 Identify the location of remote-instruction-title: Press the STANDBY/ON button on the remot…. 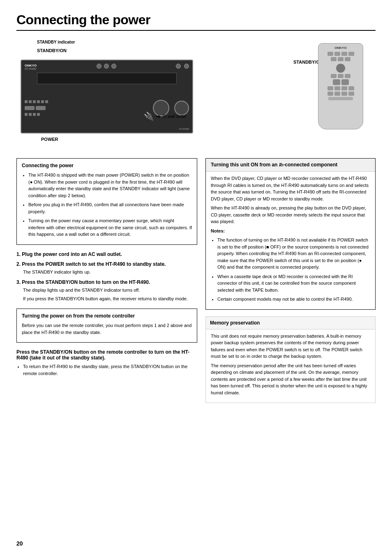
(107, 355).